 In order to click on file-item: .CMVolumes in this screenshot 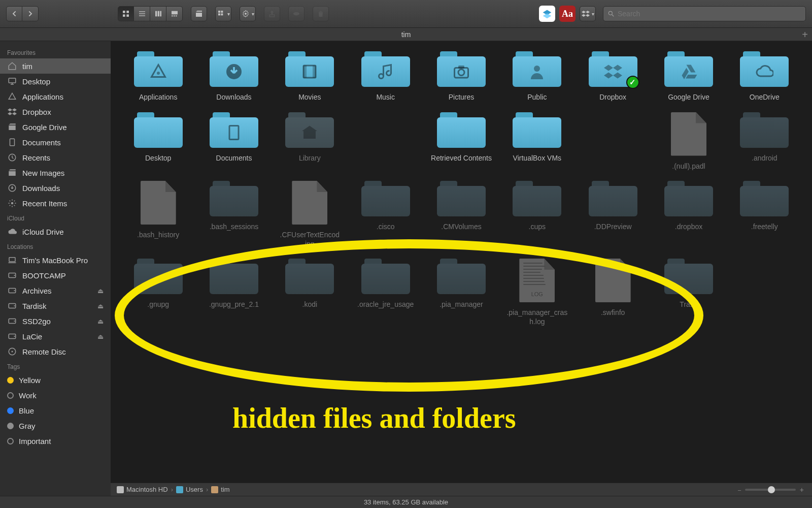, I will do `click(461, 214)`.